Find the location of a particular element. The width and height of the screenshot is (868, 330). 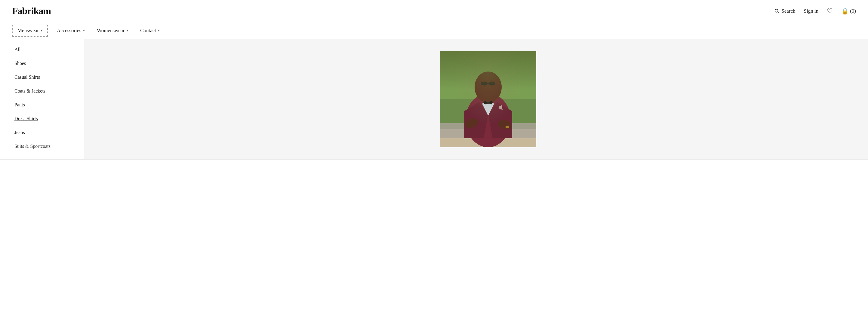

nav-menswear-label: Menswear is located at coordinates (28, 31).